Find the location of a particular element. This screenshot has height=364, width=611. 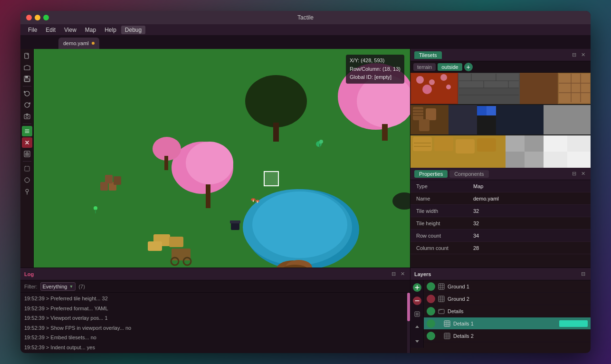

log-entry-1: 19:52:39 > Preferred format... YAML is located at coordinates (215, 309).